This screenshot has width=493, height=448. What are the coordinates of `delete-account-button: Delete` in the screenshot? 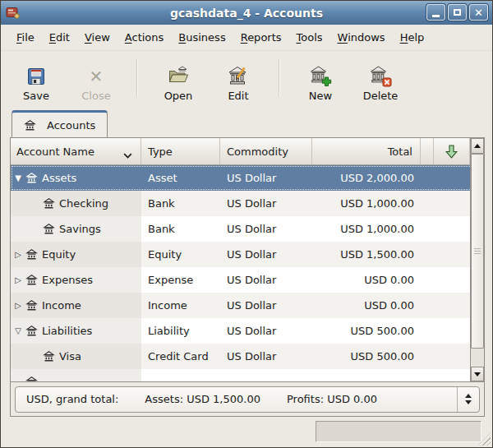 It's located at (380, 78).